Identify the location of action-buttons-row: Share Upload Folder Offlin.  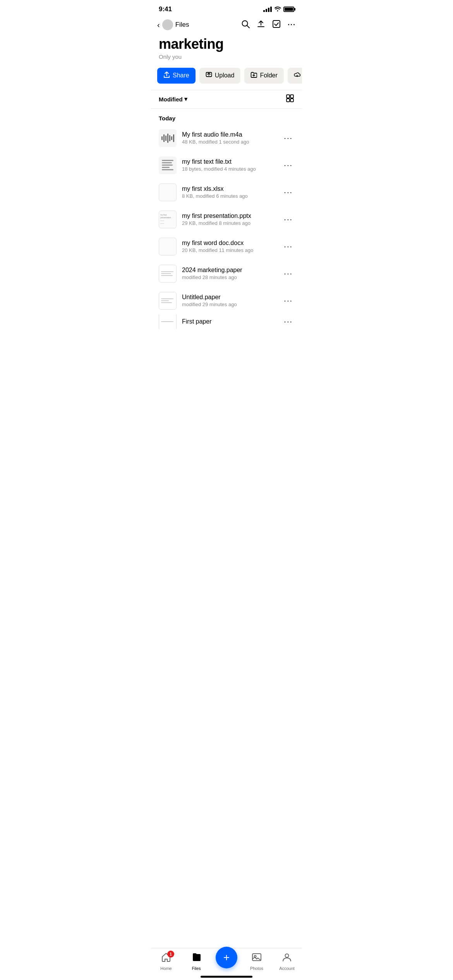
(226, 77).